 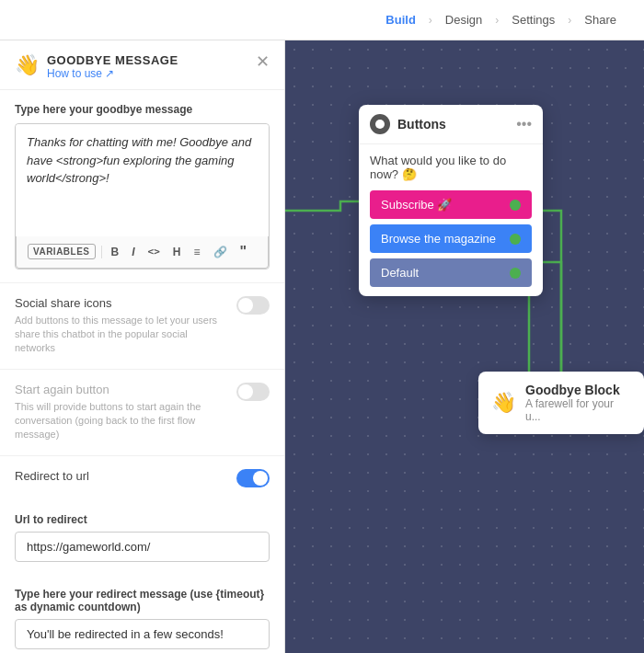 I want to click on social-share-desc: Add buttons to this message to let your …, so click(x=121, y=335).